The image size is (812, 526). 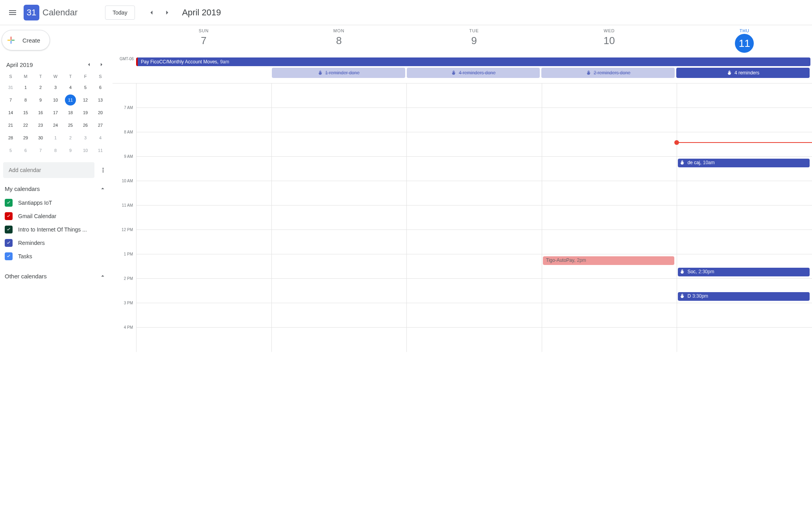 I want to click on calendar-event: D3:30pm, so click(x=744, y=296).